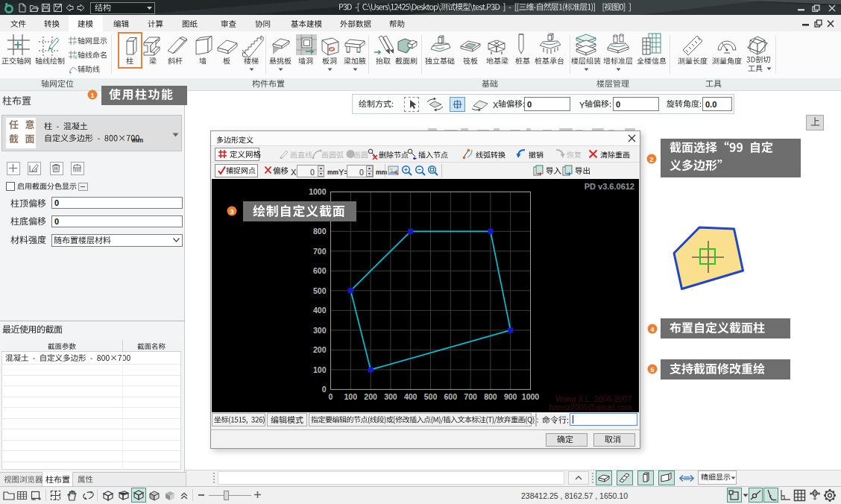 This screenshot has width=841, height=504. Describe the element at coordinates (75, 57) in the screenshot. I see `svg-text: N` at that location.